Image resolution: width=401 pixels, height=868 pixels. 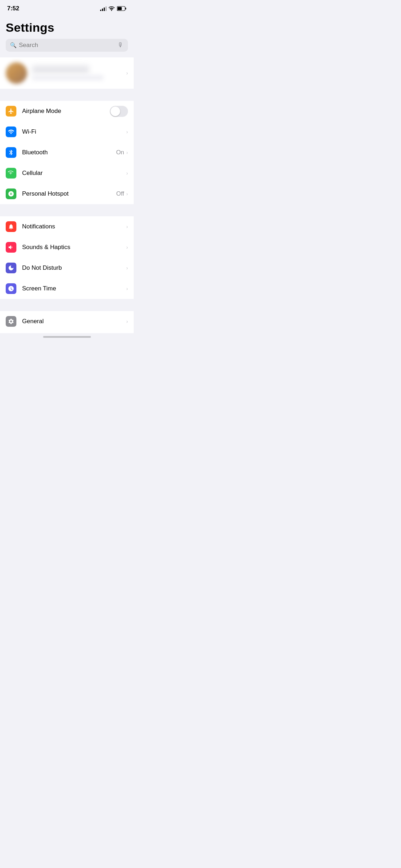 What do you see at coordinates (67, 322) in the screenshot?
I see `general-section: General ›` at bounding box center [67, 322].